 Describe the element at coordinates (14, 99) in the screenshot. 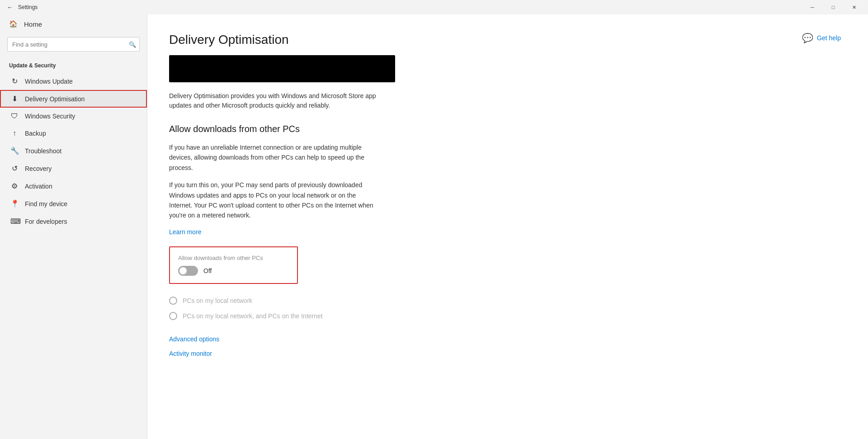

I see `delivery-optimisation-icon: ⬇` at that location.